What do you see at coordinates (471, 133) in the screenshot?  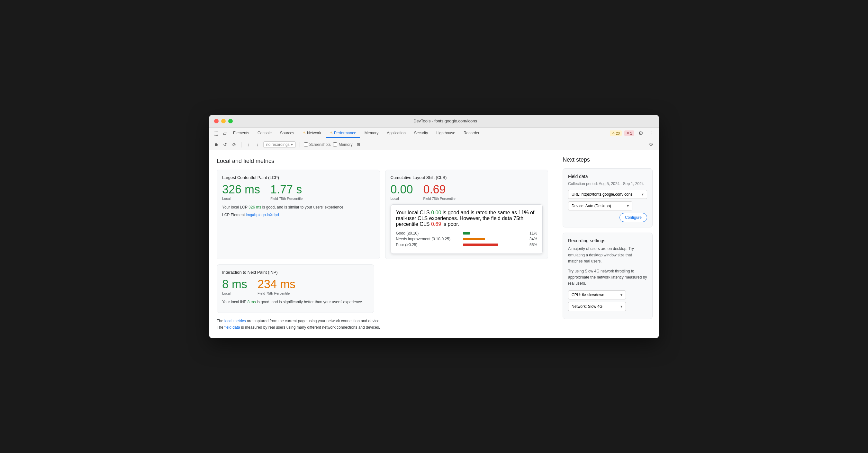 I see `tab-recorder: Recorder` at bounding box center [471, 133].